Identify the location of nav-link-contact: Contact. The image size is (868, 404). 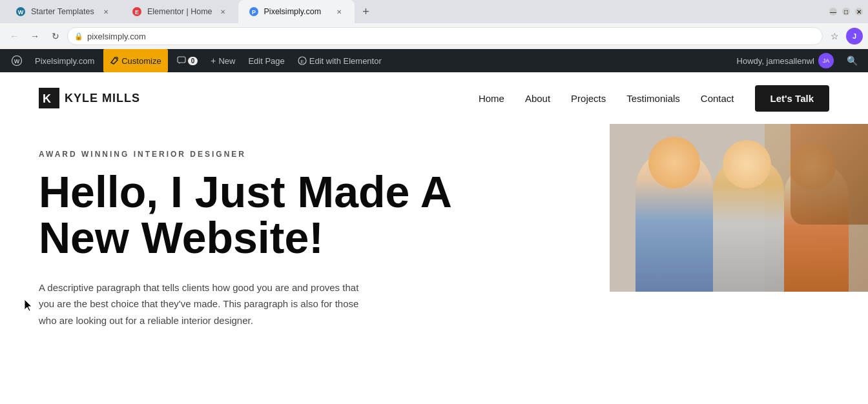
(718, 98).